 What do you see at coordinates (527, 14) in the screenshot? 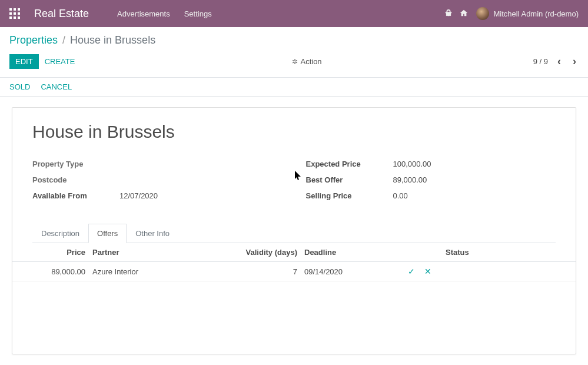
I see `user-menu: Mitchell Admin (rd-demo)` at bounding box center [527, 14].